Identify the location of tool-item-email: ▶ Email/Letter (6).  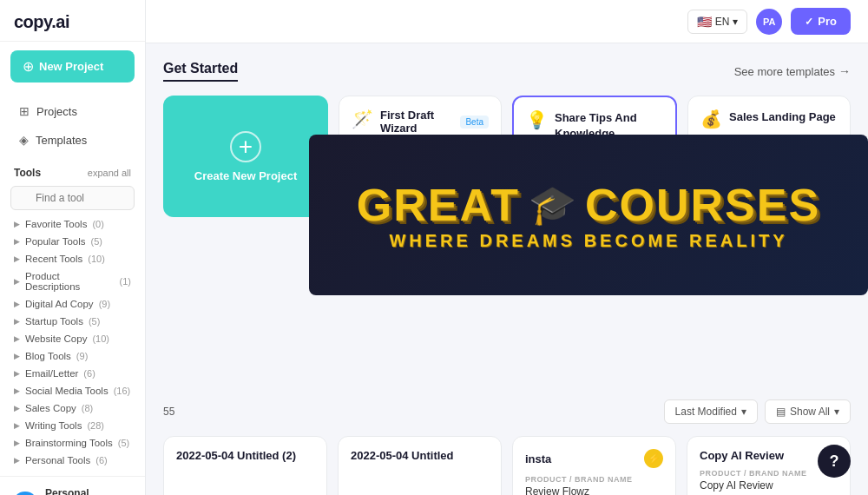
(73, 373).